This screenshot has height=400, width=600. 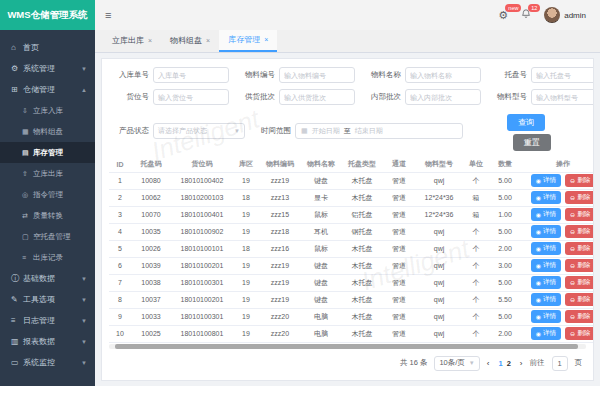 What do you see at coordinates (48, 258) in the screenshot?
I see `sidebar-item-label: 出库记录` at bounding box center [48, 258].